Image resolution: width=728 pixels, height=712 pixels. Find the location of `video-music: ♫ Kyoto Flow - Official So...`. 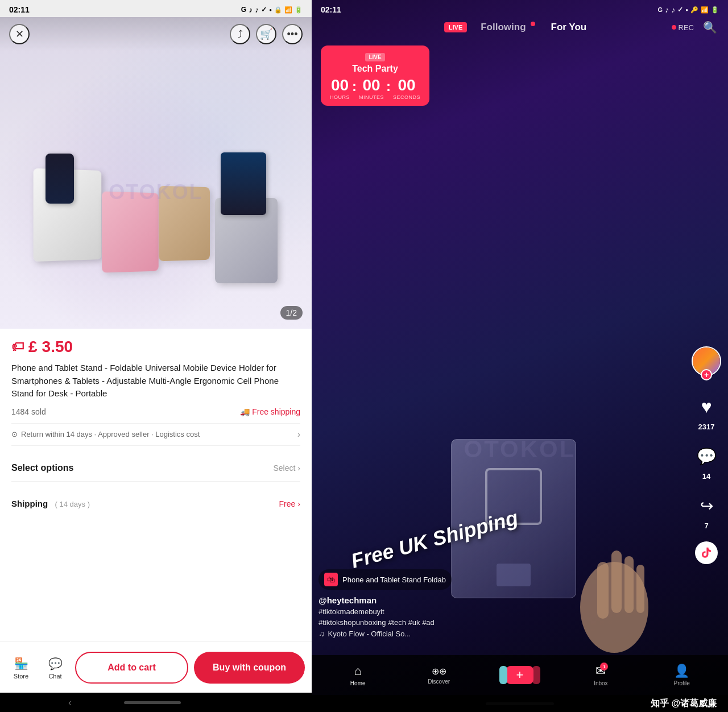

video-music: ♫ Kyoto Flow - Official So... is located at coordinates (503, 634).